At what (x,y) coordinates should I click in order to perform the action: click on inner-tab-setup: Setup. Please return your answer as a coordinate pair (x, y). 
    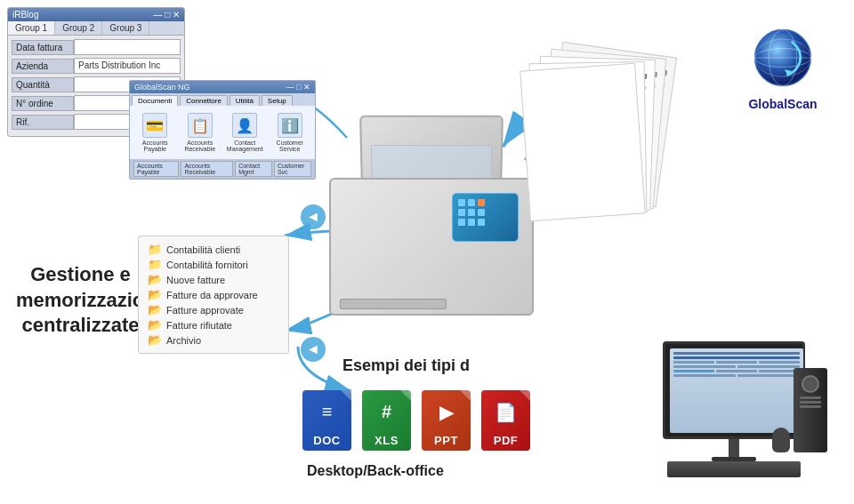
    Looking at the image, I should click on (278, 100).